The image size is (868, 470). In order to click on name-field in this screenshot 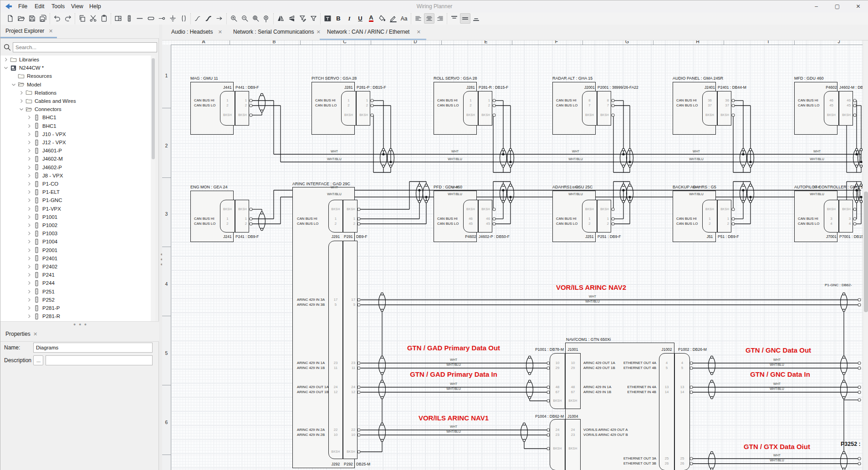, I will do `click(93, 348)`.